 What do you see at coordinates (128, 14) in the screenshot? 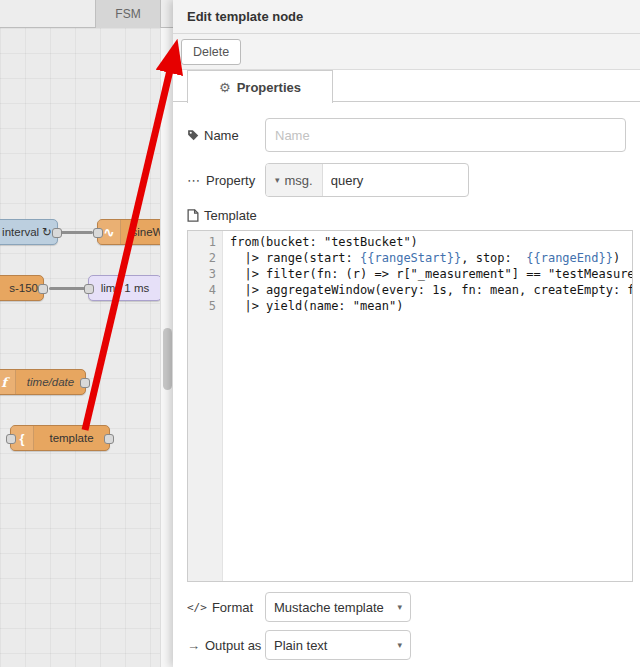
I see `workspace-tab-fsm: FSM` at bounding box center [128, 14].